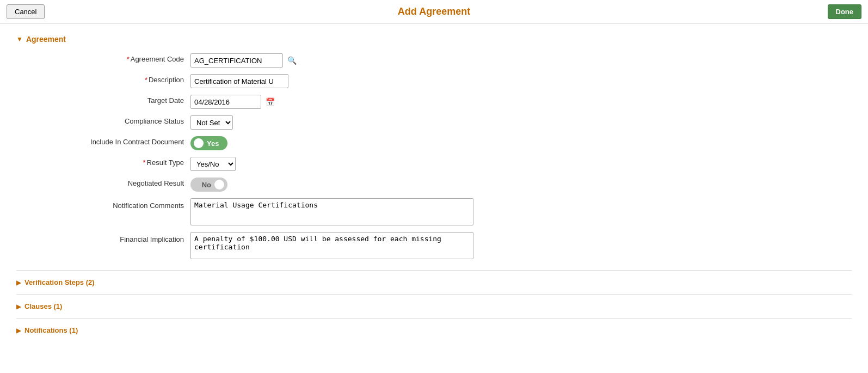 The width and height of the screenshot is (868, 373). Describe the element at coordinates (213, 164) in the screenshot. I see `result-type-select: Yes/No Numeric Text` at that location.